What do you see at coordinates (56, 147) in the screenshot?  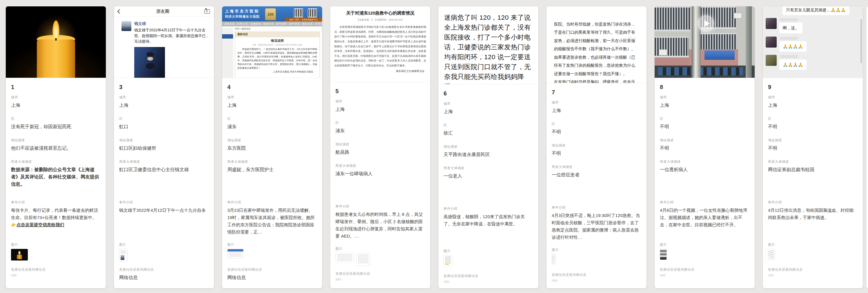 I see `case-card-1: 1 城市 上海 区 没有死于新冠，却因新冠而死 地址描述 他们不应该被漠视甚至忘…` at bounding box center [56, 147].